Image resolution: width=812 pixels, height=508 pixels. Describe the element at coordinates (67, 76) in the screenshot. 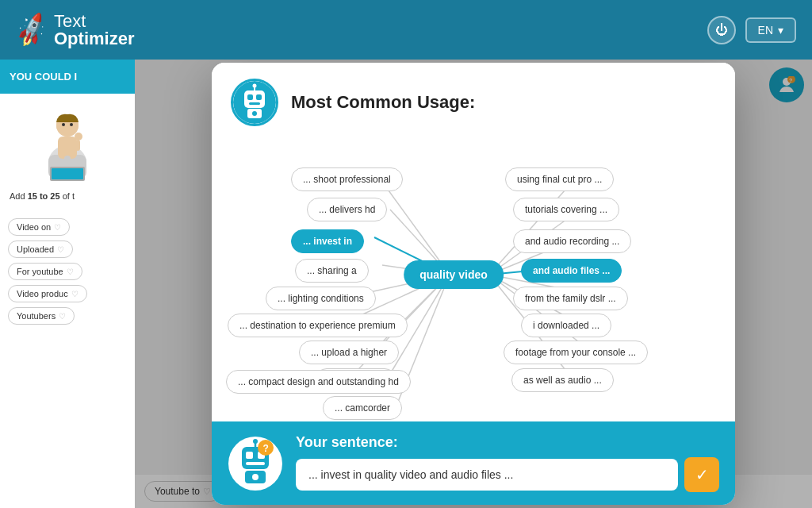

I see `sidebar-banner: YOU COULD I` at that location.